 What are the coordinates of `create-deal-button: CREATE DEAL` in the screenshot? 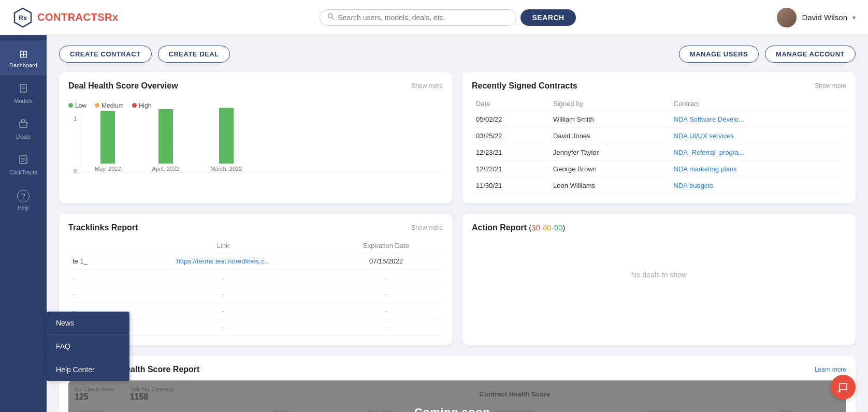 It's located at (194, 54).